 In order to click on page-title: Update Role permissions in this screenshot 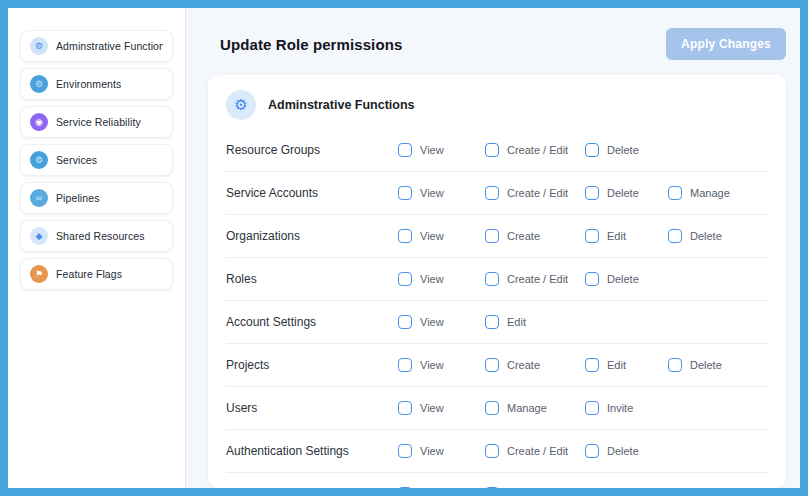, I will do `click(311, 44)`.